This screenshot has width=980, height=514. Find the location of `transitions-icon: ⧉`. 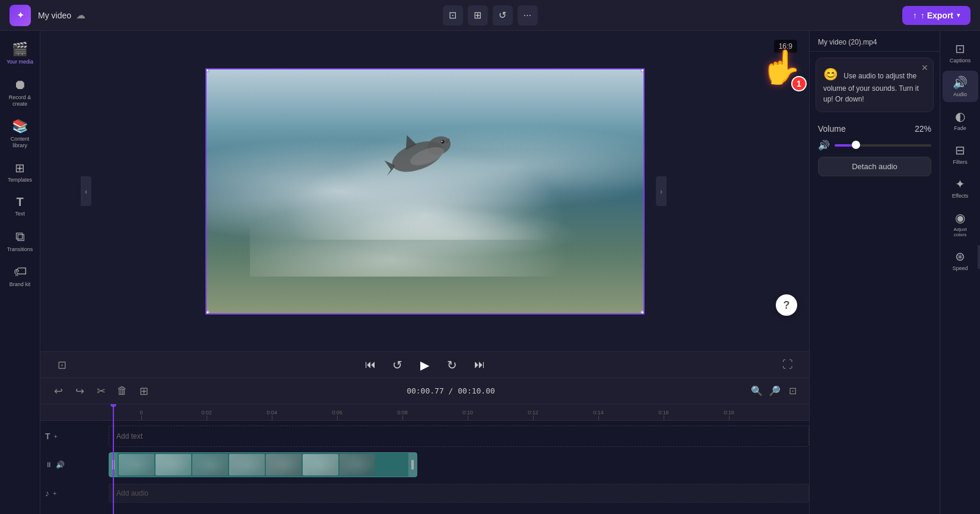

transitions-icon: ⧉ is located at coordinates (20, 237).